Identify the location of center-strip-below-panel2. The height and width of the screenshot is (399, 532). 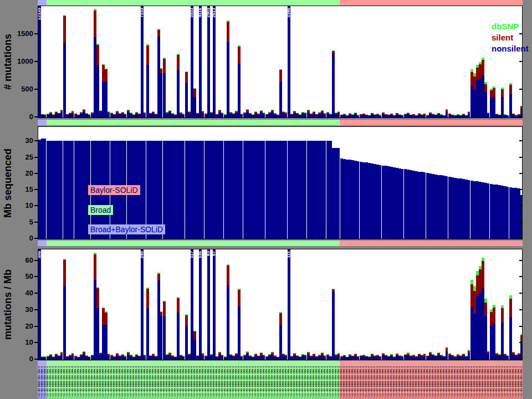
(280, 243).